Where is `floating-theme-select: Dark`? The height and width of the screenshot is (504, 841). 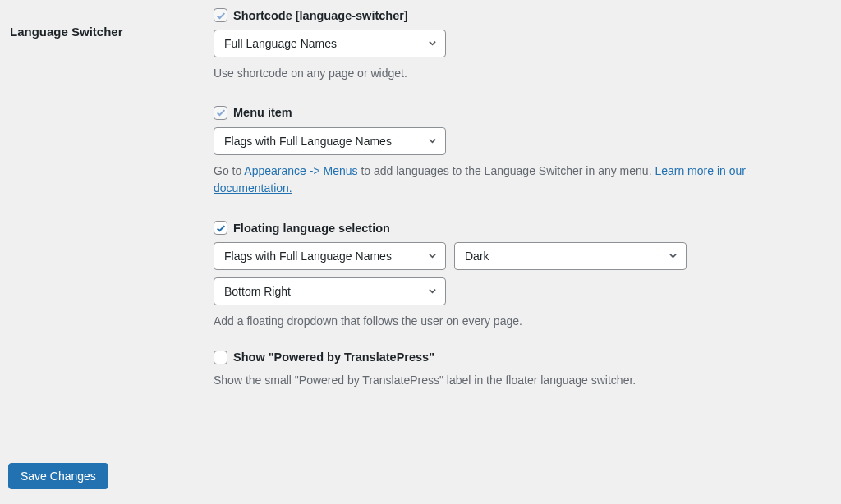
floating-theme-select: Dark is located at coordinates (570, 256).